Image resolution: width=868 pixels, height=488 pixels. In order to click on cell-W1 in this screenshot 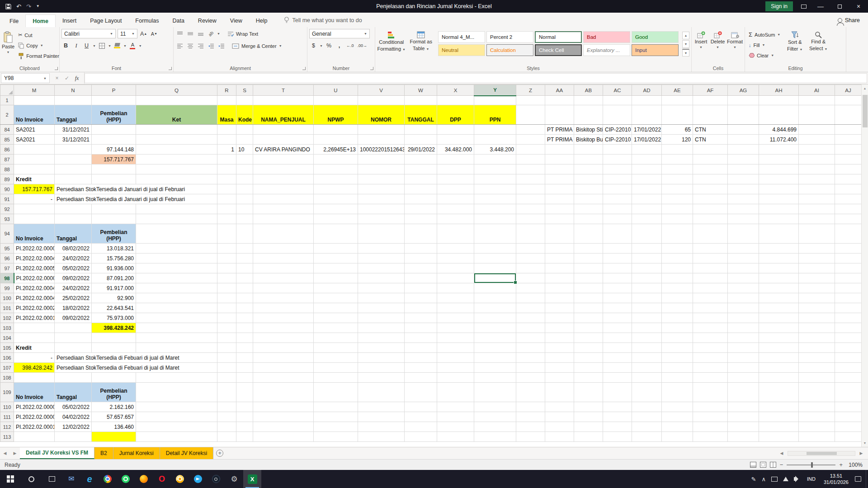, I will do `click(421, 100)`.